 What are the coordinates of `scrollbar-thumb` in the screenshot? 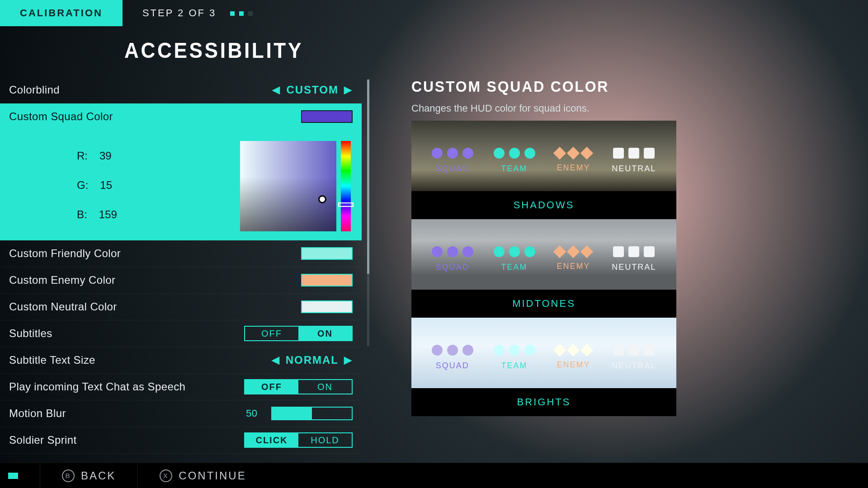 It's located at (368, 177).